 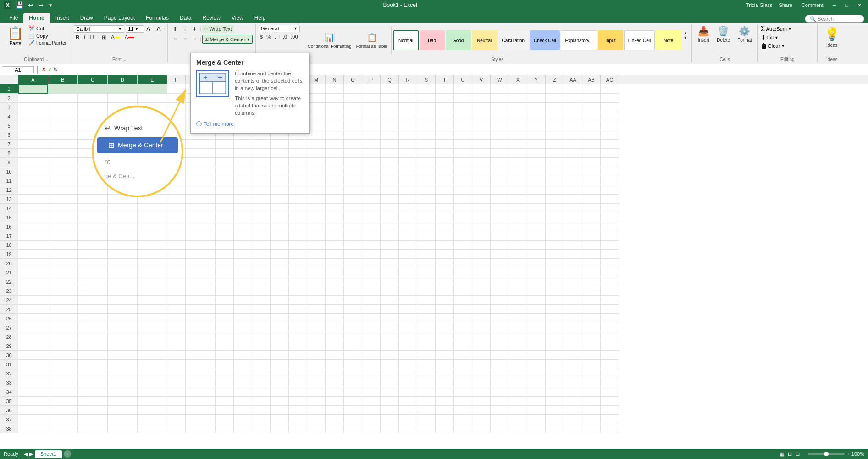 What do you see at coordinates (610, 144) in the screenshot?
I see `cell-AC7` at bounding box center [610, 144].